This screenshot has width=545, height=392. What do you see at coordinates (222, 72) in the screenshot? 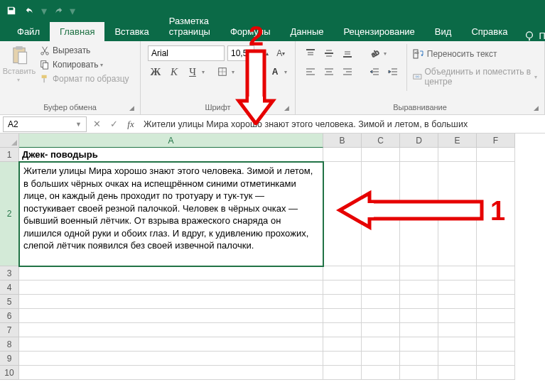
I see `borders-button` at bounding box center [222, 72].